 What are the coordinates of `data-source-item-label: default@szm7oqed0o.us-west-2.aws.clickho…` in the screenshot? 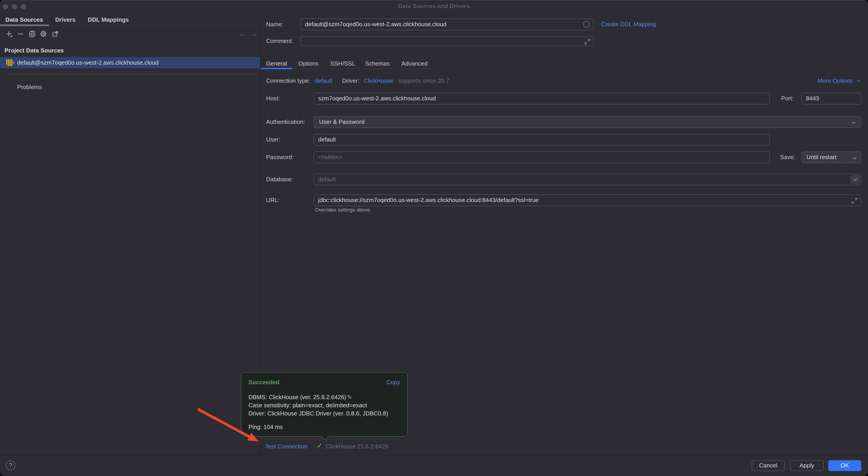 It's located at (88, 63).